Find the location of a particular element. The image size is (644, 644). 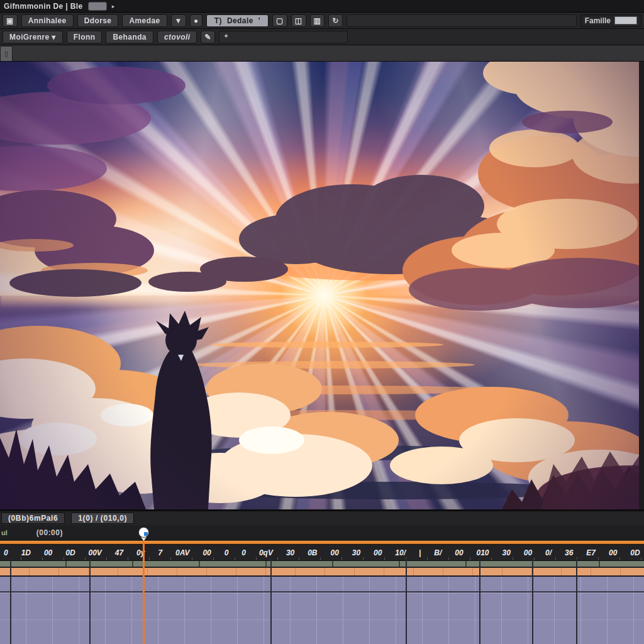

refresh-icon: ↻ is located at coordinates (335, 21).